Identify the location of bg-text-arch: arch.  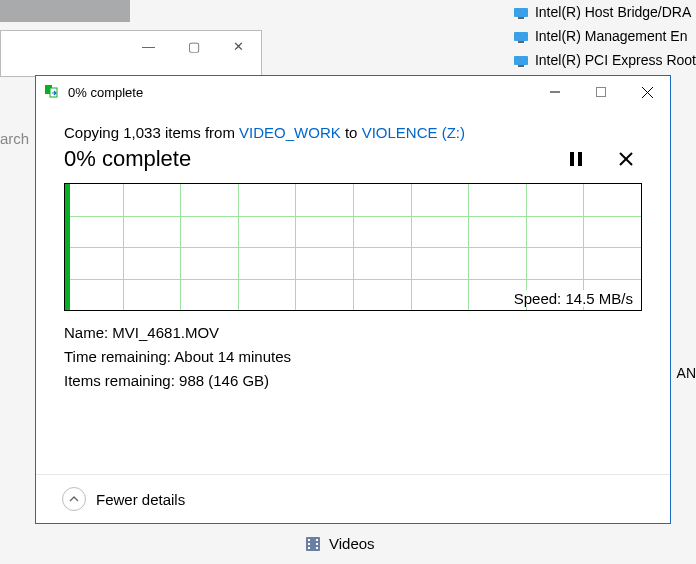
(14, 138).